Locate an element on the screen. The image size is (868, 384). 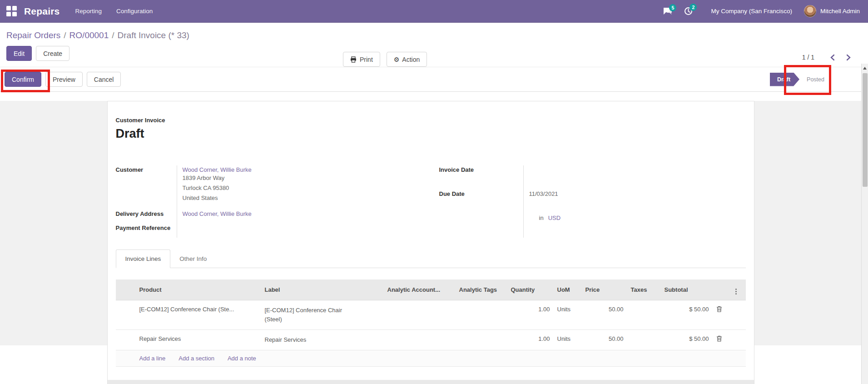
pager-value: 1 / 1 is located at coordinates (808, 57).